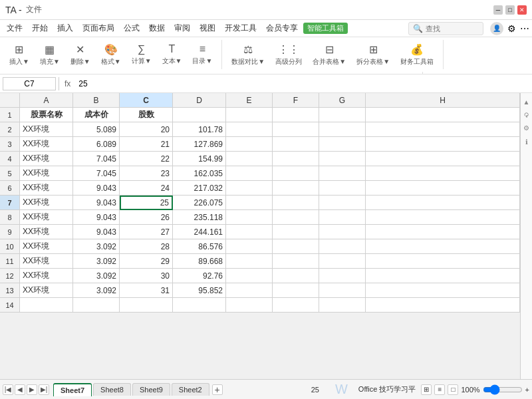 Image resolution: width=532 pixels, height=399 pixels. I want to click on cell-G2, so click(342, 130).